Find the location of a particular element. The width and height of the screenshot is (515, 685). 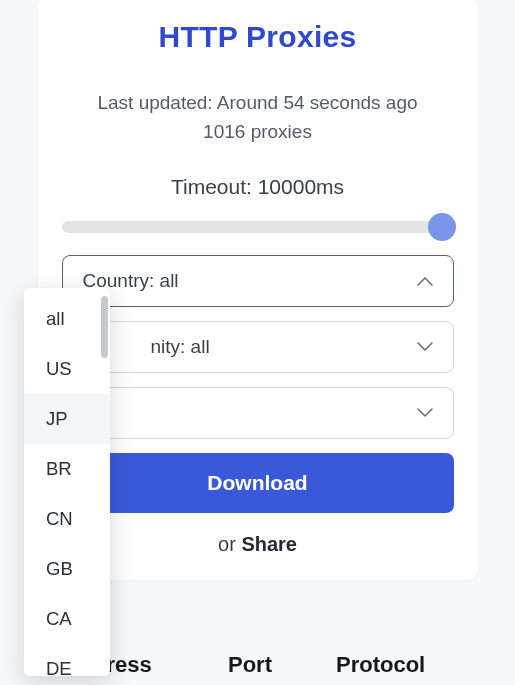

country-option-us: US is located at coordinates (67, 369).